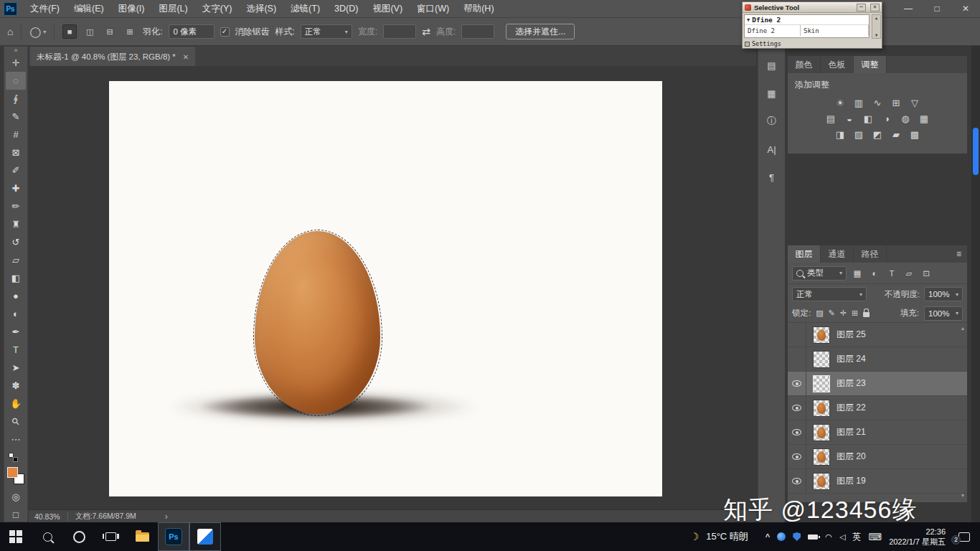  What do you see at coordinates (772, 121) in the screenshot?
I see `info-panel-icon: ⓘ` at bounding box center [772, 121].